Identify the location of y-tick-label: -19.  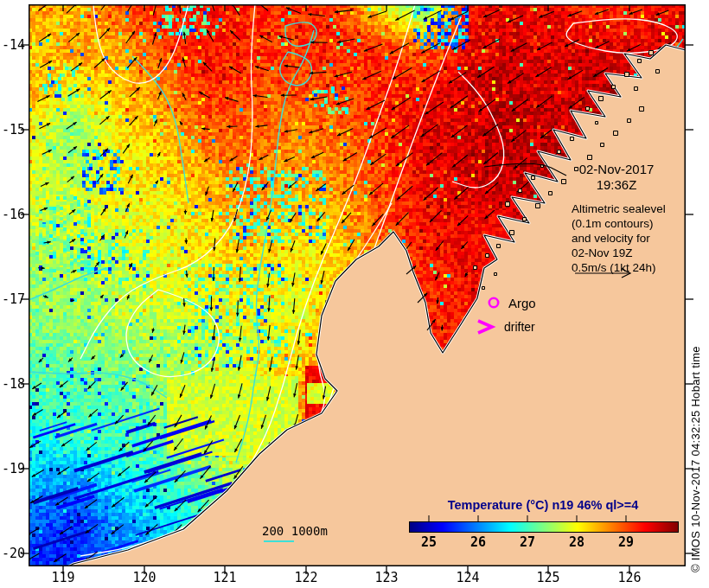
(12, 469).